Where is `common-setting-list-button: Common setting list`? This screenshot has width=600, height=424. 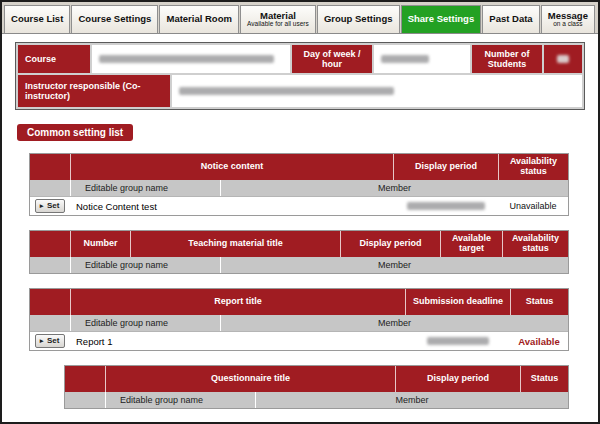 common-setting-list-button: Common setting list is located at coordinates (75, 132).